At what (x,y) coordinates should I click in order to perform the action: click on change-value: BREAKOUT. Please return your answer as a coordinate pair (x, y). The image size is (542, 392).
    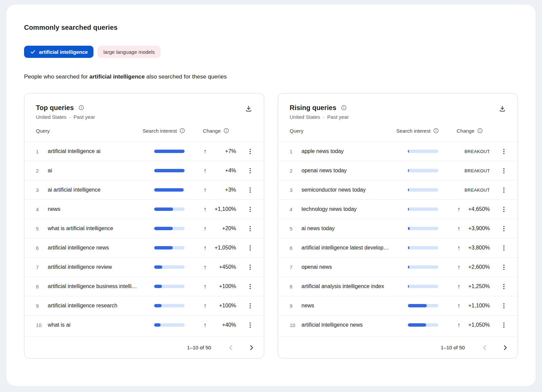
    Looking at the image, I should click on (477, 190).